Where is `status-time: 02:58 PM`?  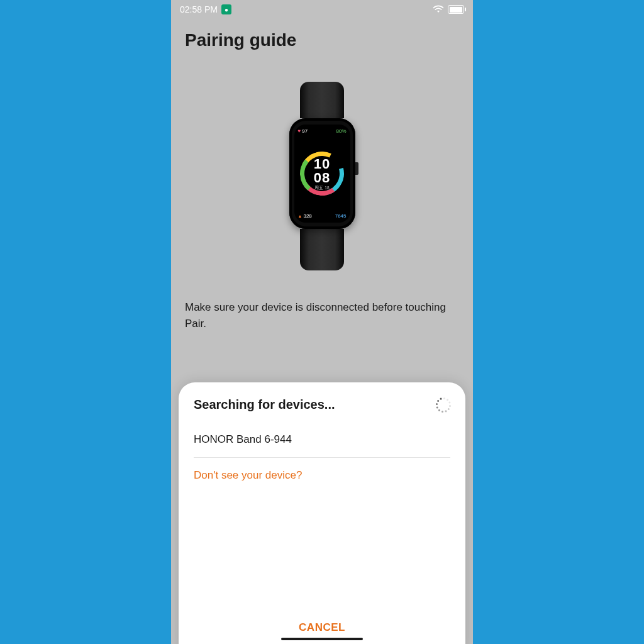 status-time: 02:58 PM is located at coordinates (199, 9).